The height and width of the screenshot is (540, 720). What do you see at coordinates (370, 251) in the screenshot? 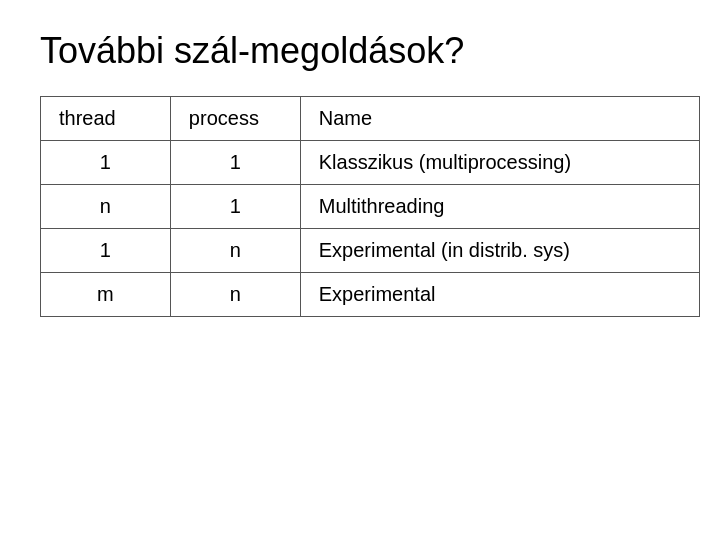
I see `table-row: 1nExperimental (in distrib. sys)` at bounding box center [370, 251].